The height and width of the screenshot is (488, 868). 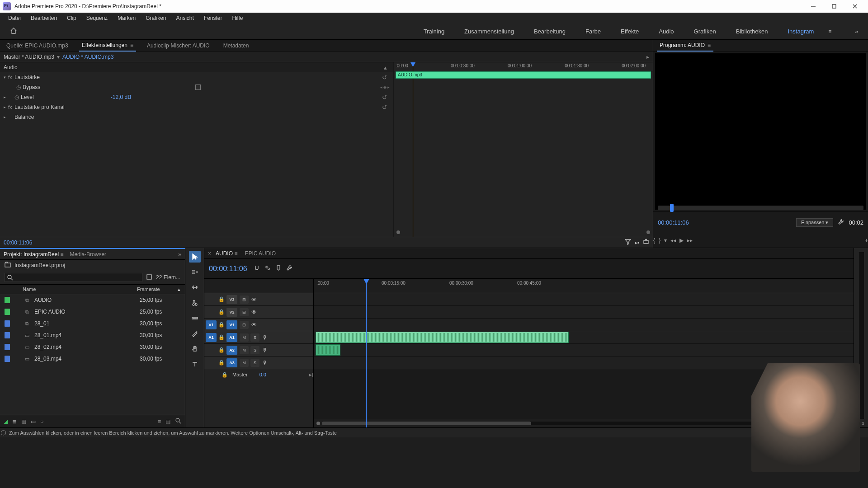 I want to click on prop-bypass: ◷ Bypass ◂◆▸, so click(x=197, y=87).